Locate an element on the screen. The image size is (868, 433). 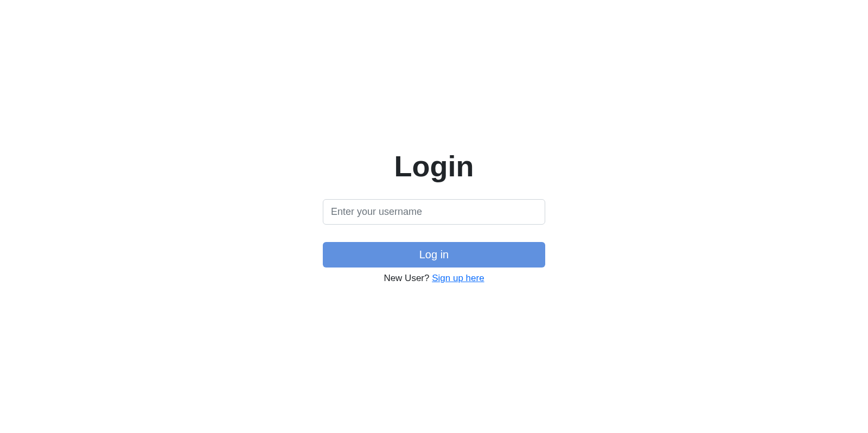
login-button: Log in is located at coordinates (434, 255).